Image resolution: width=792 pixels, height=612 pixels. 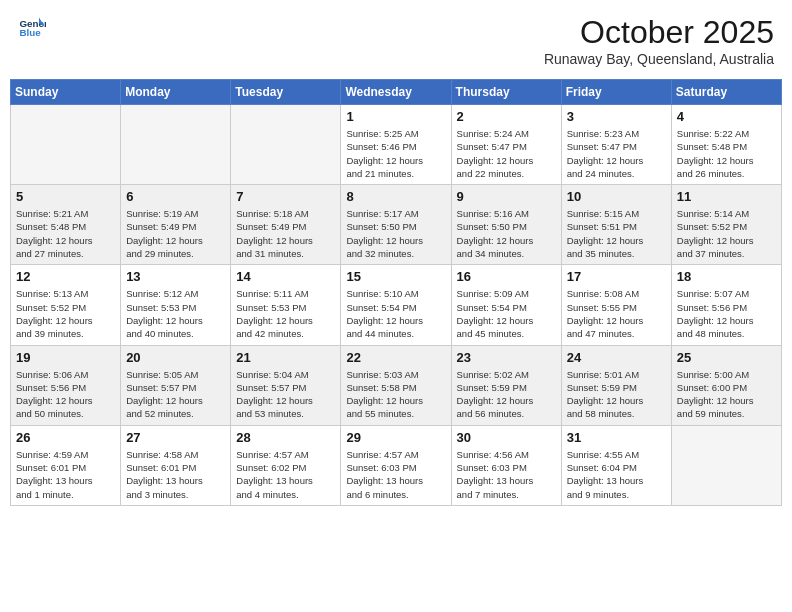 I want to click on day-info: Sunrise: 5:05 AM Sunset: 5:57 PM Dayligh…, so click(x=176, y=394).